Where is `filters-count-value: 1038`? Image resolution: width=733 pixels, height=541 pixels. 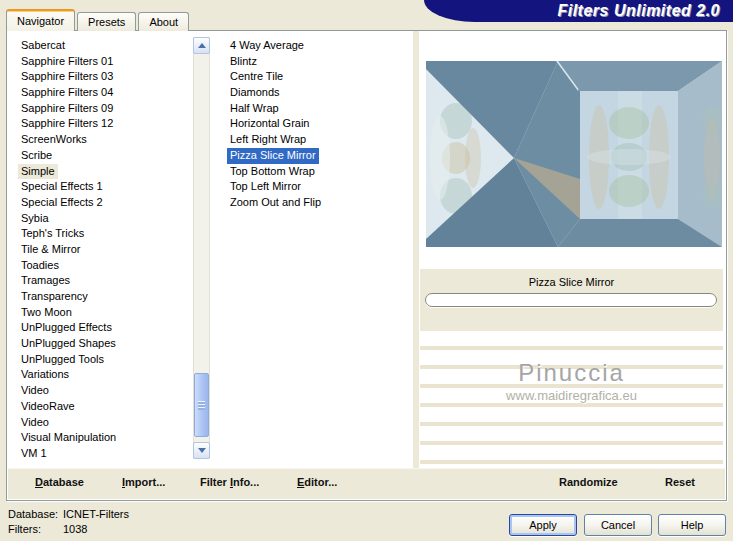
filters-count-value: 1038 is located at coordinates (75, 530).